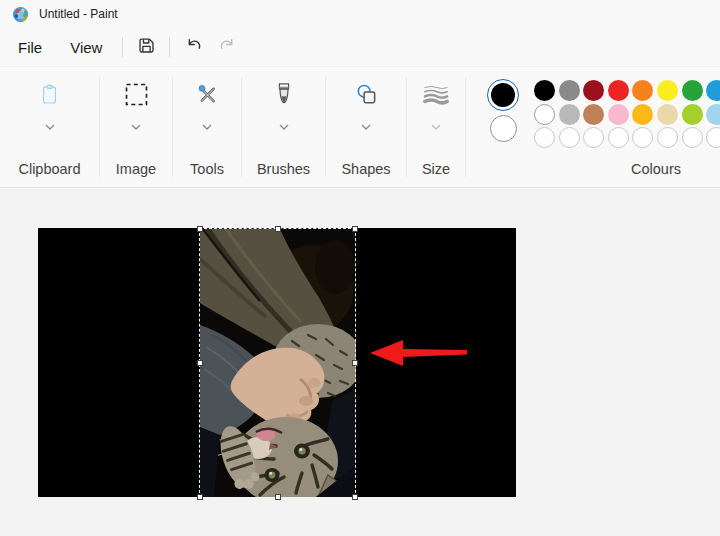 This screenshot has height=536, width=720. Describe the element at coordinates (284, 112) in the screenshot. I see `brushes-button` at that location.